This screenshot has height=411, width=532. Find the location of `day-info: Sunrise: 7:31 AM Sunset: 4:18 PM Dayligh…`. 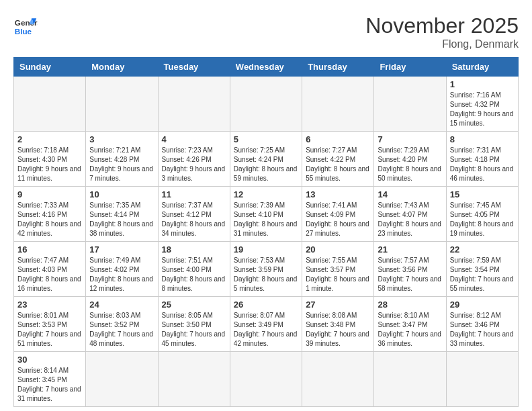

day-info: Sunrise: 7:31 AM Sunset: 4:18 PM Dayligh… is located at coordinates (482, 165).